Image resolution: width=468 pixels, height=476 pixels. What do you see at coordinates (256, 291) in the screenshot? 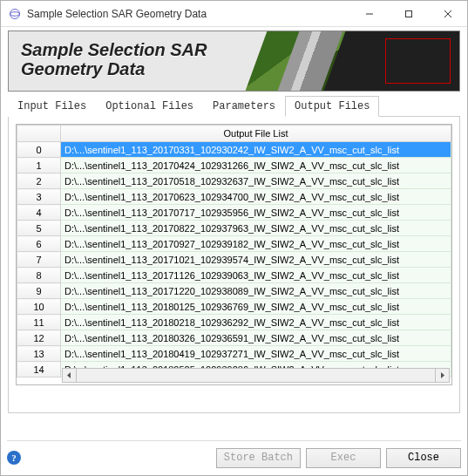
I see `file-path-cell: D:\...\sentinel1_113_20171220_102938089_…` at bounding box center [256, 291].